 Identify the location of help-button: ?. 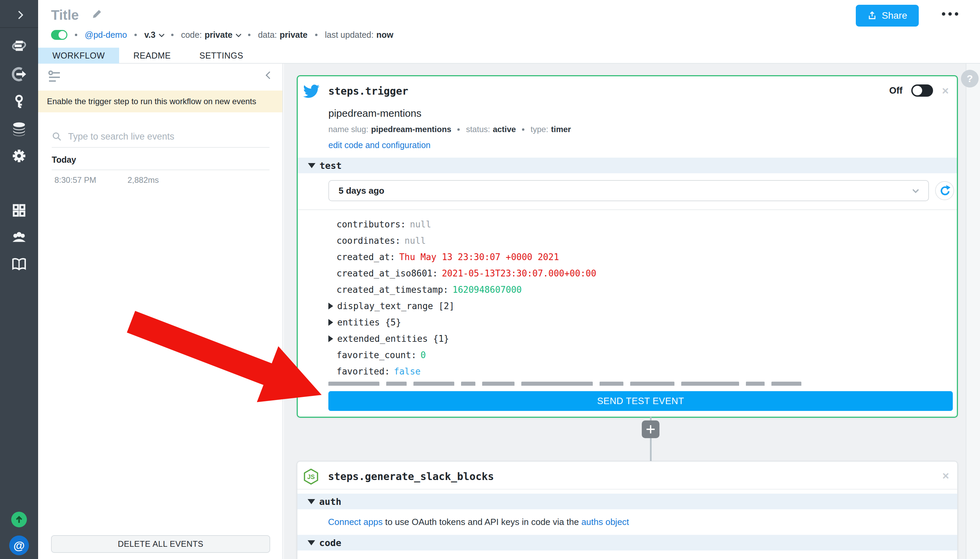
(970, 79).